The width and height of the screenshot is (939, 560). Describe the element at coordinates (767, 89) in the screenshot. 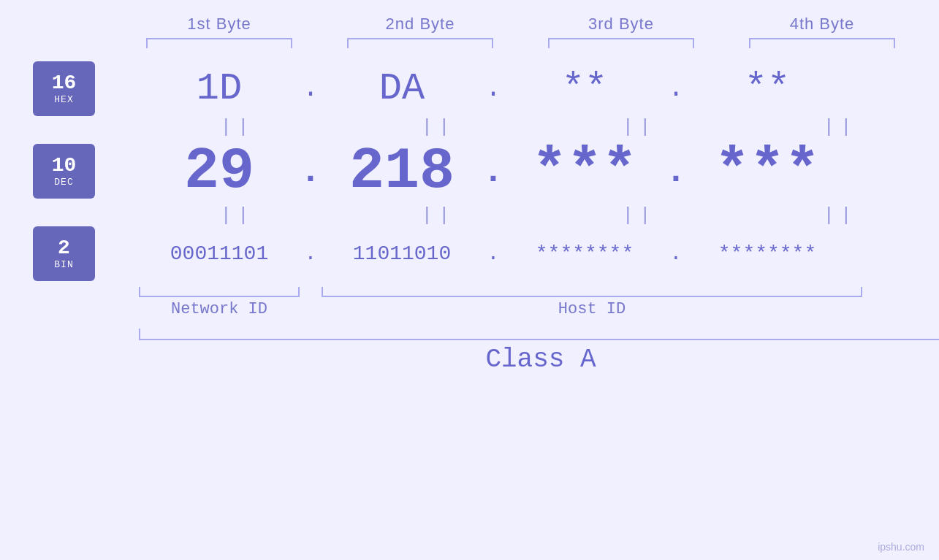

I see `hex-byte4: **` at that location.